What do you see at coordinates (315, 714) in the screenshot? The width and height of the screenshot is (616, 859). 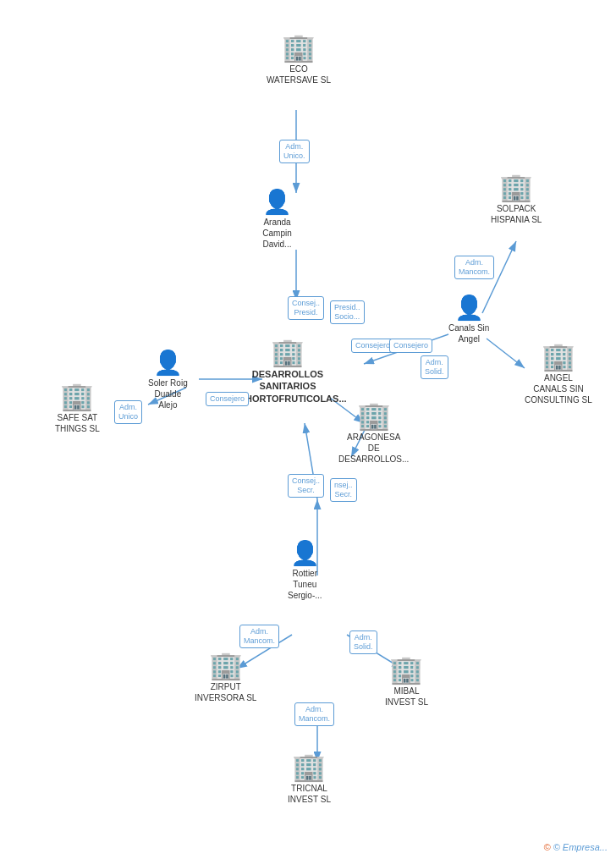 I see `adm-mancom-badge-3: Adm.Mancom.` at bounding box center [315, 714].